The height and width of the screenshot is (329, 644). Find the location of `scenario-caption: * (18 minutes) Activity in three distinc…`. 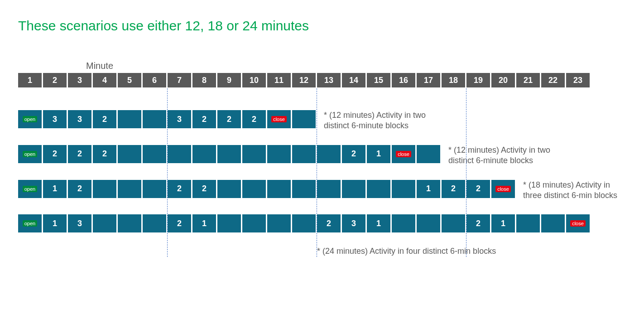

scenario-caption: * (18 minutes) Activity in three distinc… is located at coordinates (574, 190).